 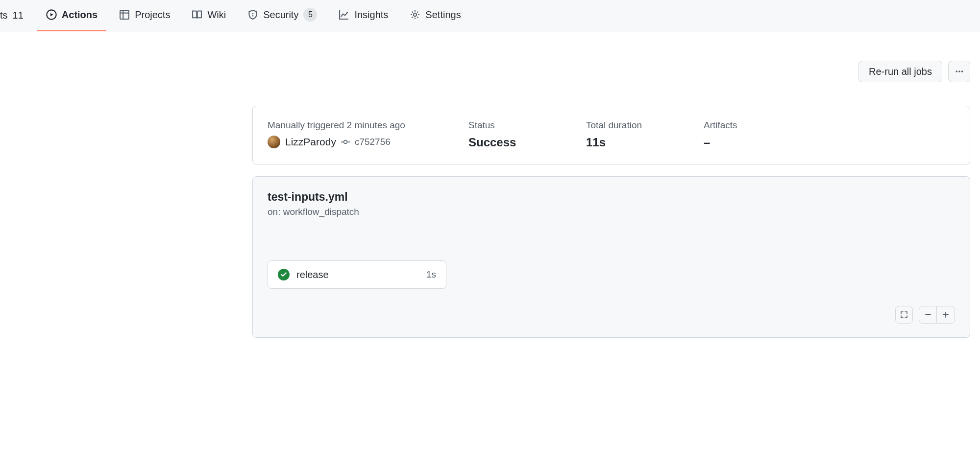 I want to click on duration-label: Total duration, so click(x=625, y=125).